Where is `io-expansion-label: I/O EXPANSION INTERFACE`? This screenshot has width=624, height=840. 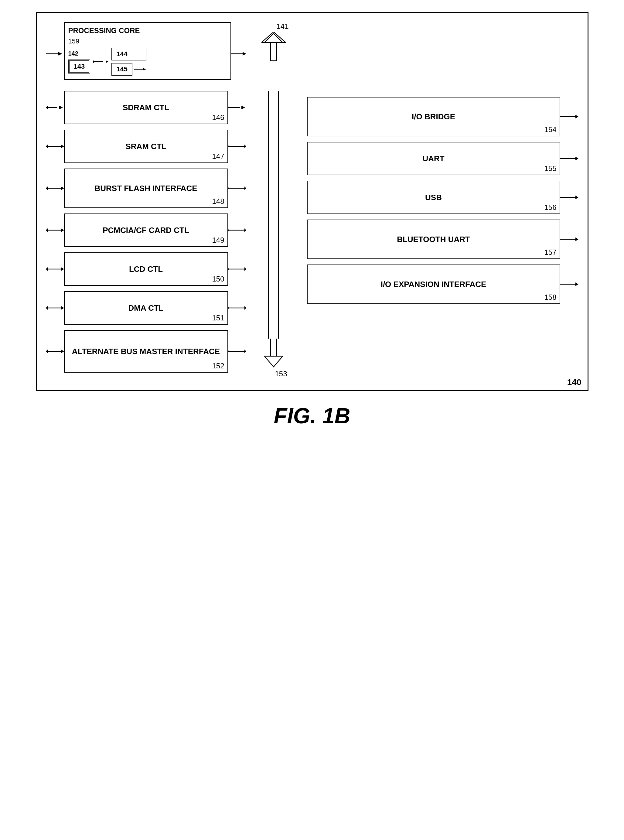
io-expansion-label: I/O EXPANSION INTERFACE is located at coordinates (434, 284).